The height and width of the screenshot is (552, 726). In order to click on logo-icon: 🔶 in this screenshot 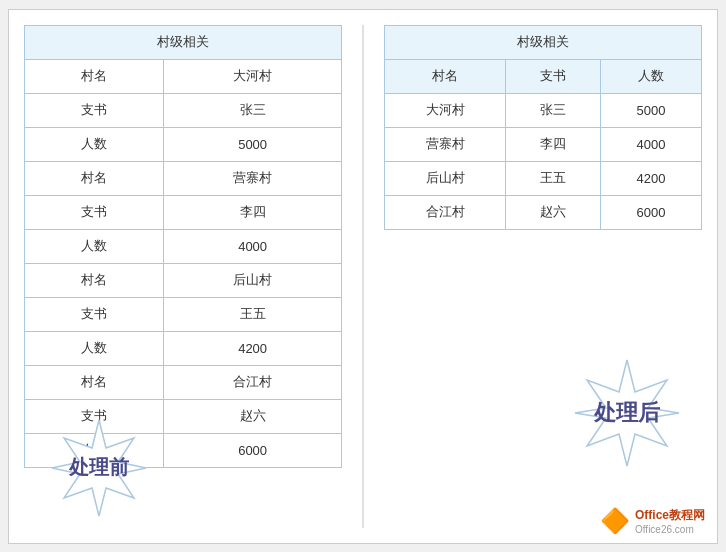, I will do `click(615, 521)`.